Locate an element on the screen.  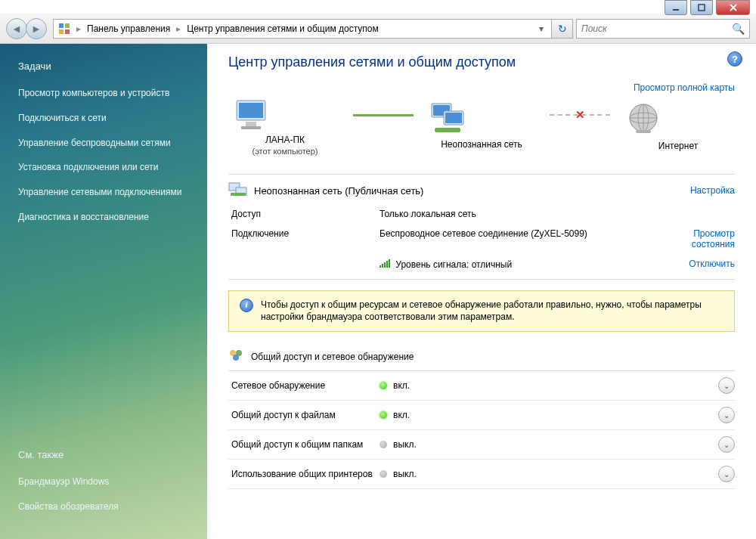
toolbar: ◄ ► ▸ Панель управления ▸ Центр управлен… is located at coordinates (378, 29).